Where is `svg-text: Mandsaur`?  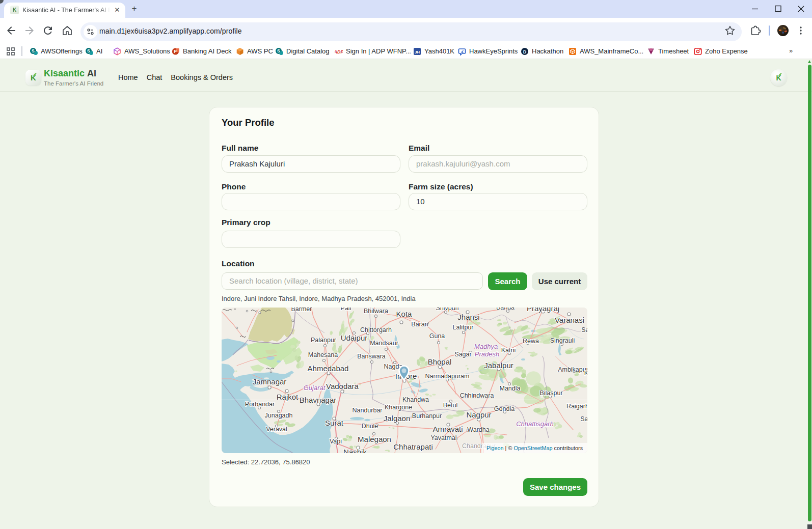
svg-text: Mandsaur is located at coordinates (384, 343).